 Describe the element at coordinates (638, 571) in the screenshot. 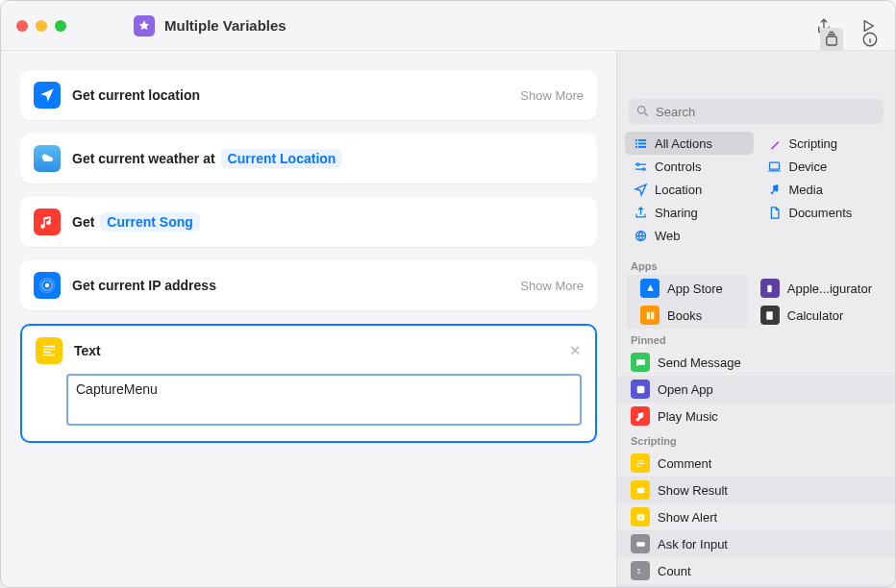

I see `svg-text: Σ` at that location.